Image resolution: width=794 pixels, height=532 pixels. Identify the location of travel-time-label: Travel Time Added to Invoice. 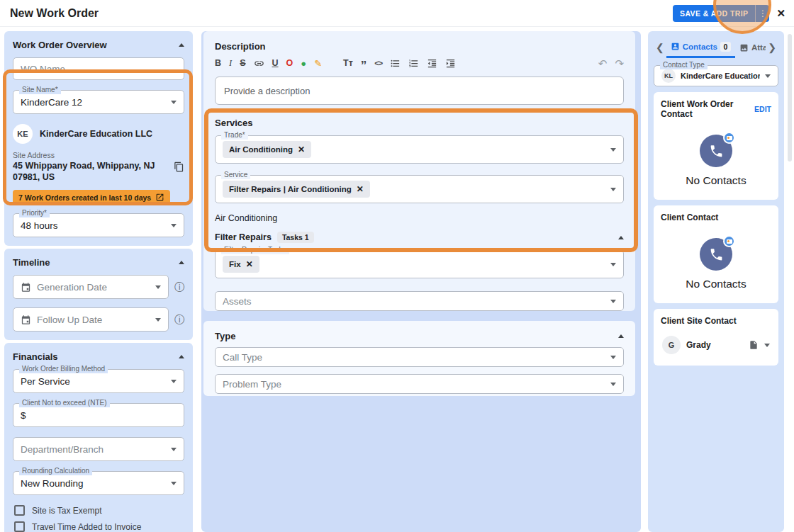
(86, 527).